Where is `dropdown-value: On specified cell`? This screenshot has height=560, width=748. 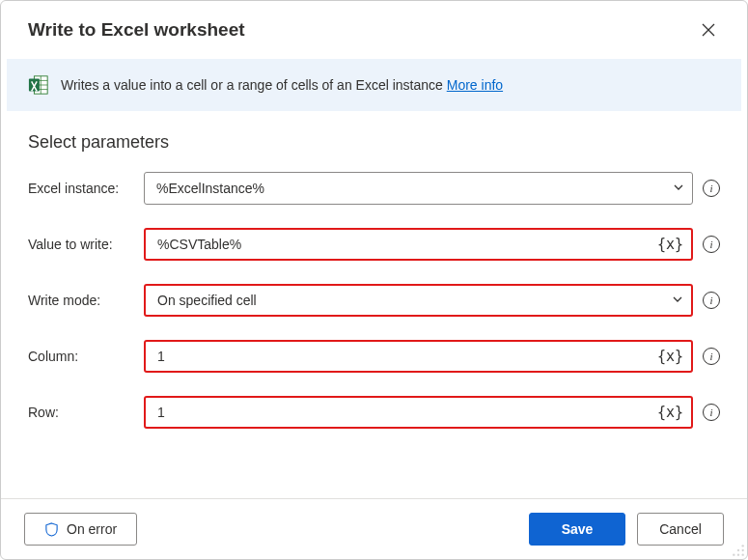 dropdown-value: On specified cell is located at coordinates (207, 300).